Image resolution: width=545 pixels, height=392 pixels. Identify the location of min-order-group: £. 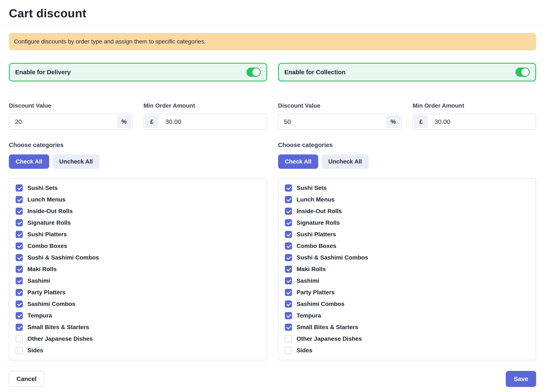
(205, 122).